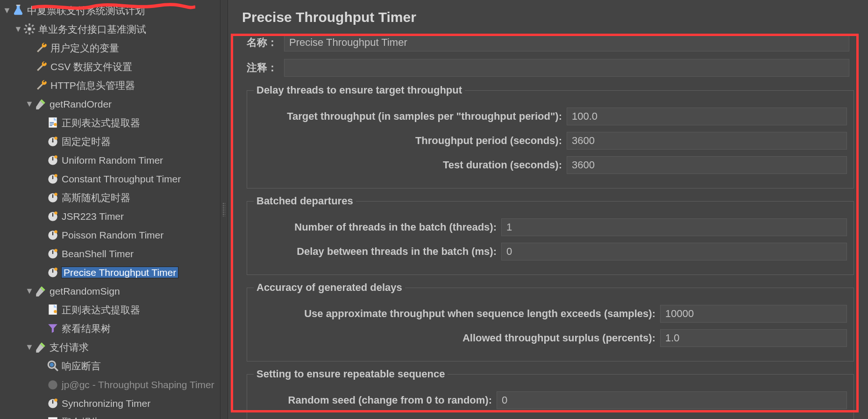  What do you see at coordinates (92, 66) in the screenshot?
I see `node-label: CSV 数据文件设置` at bounding box center [92, 66].